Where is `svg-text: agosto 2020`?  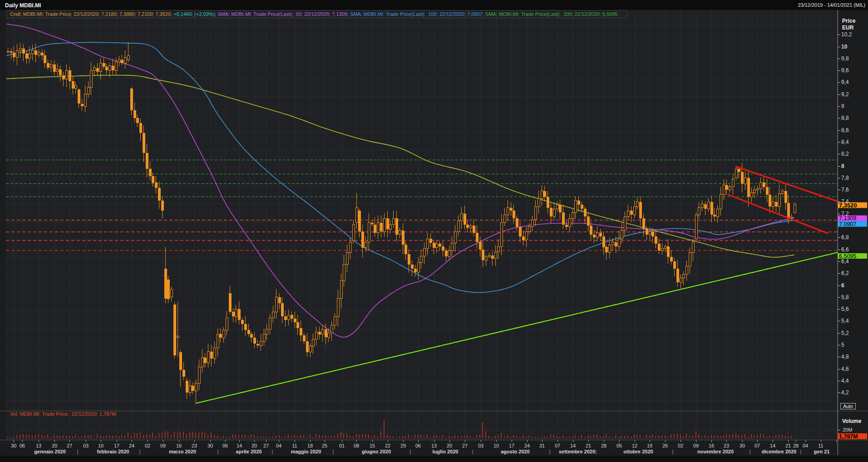
svg-text: agosto 2020 is located at coordinates (515, 452).